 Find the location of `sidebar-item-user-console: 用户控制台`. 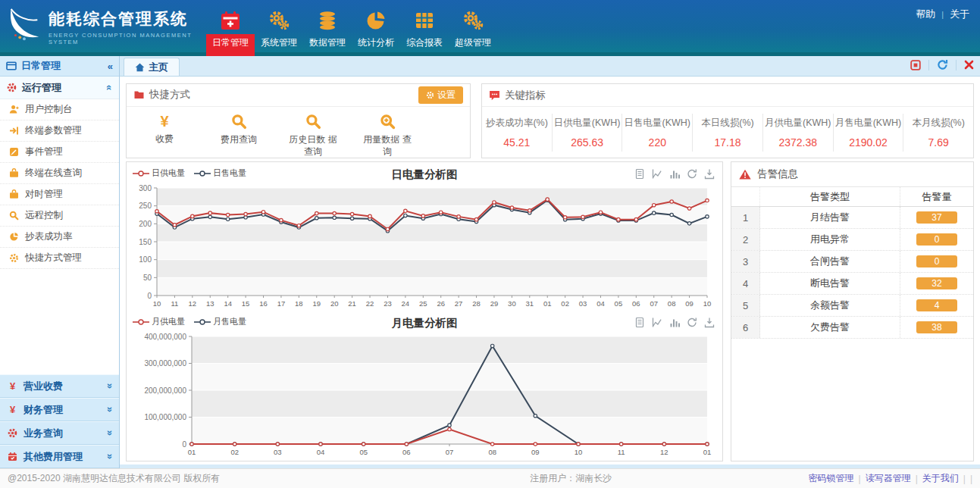

sidebar-item-user-console: 用户控制台 is located at coordinates (59, 110).